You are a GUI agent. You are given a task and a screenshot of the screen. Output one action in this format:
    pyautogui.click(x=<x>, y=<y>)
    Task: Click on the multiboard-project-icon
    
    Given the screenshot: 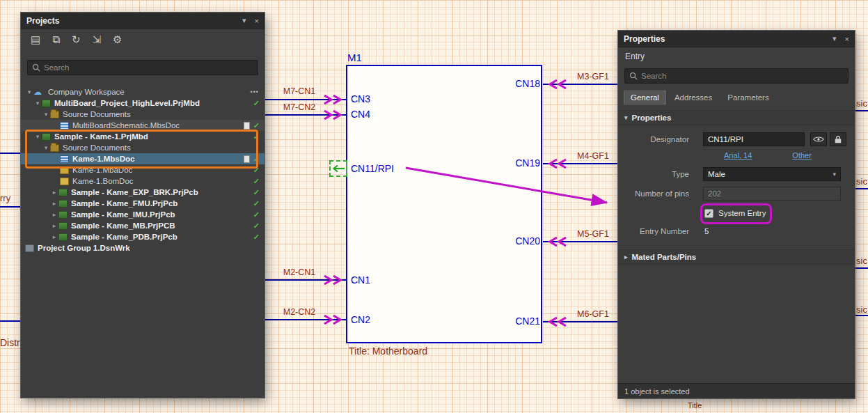 What is the action you would take?
    pyautogui.click(x=46, y=103)
    